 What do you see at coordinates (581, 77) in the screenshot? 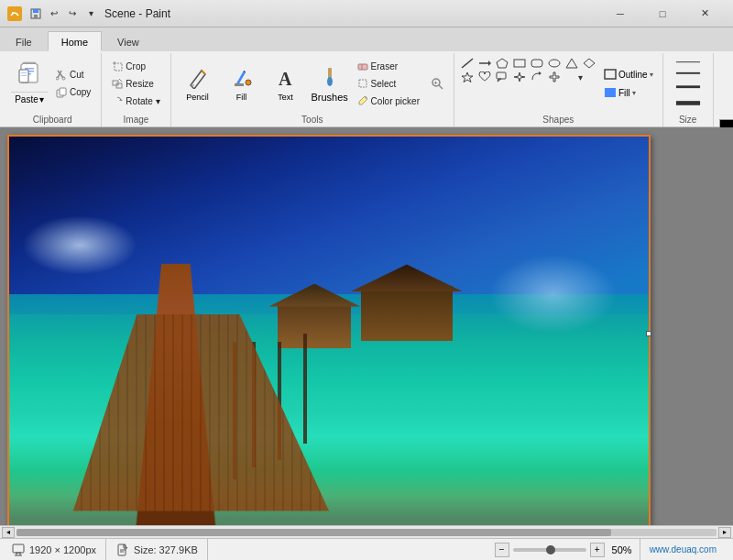
I see `shapes-scroll-down: ▾` at bounding box center [581, 77].